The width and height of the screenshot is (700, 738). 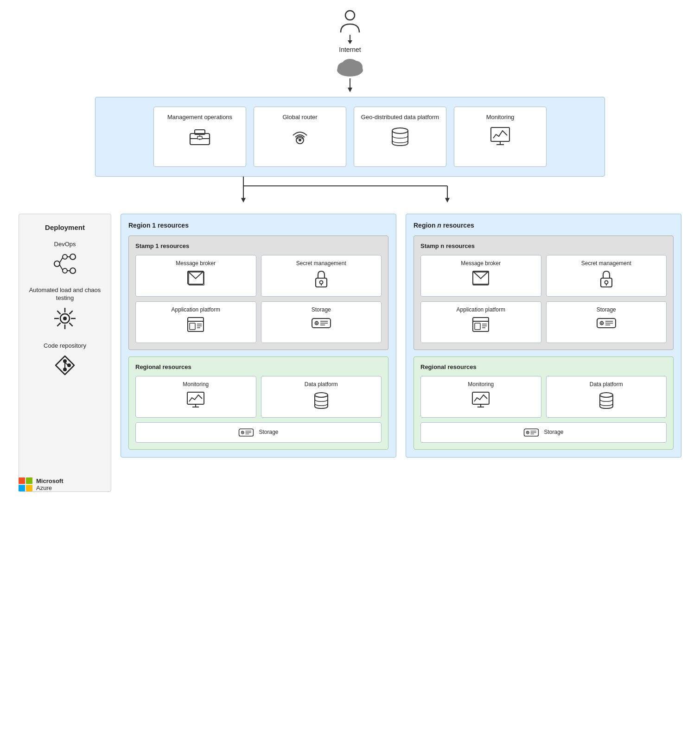 I want to click on load-testing-label: Automated load and chaos testing, so click(x=65, y=294).